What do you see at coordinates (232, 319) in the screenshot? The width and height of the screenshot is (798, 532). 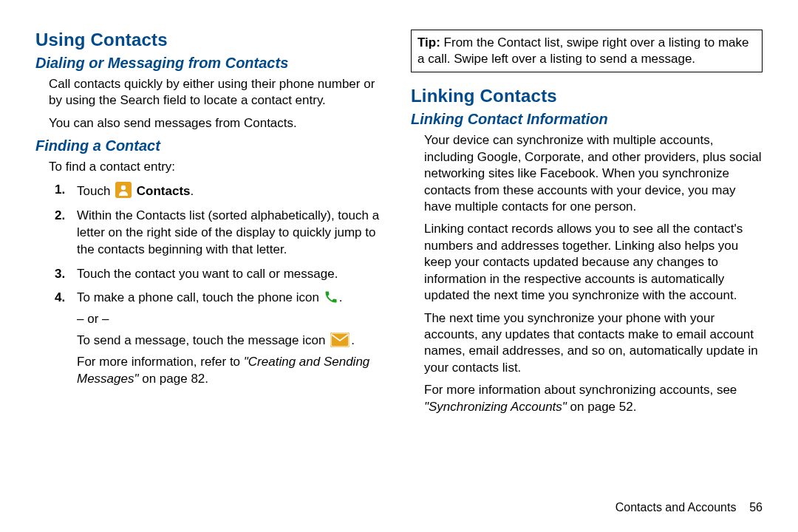 I see `step-or: – or –` at bounding box center [232, 319].